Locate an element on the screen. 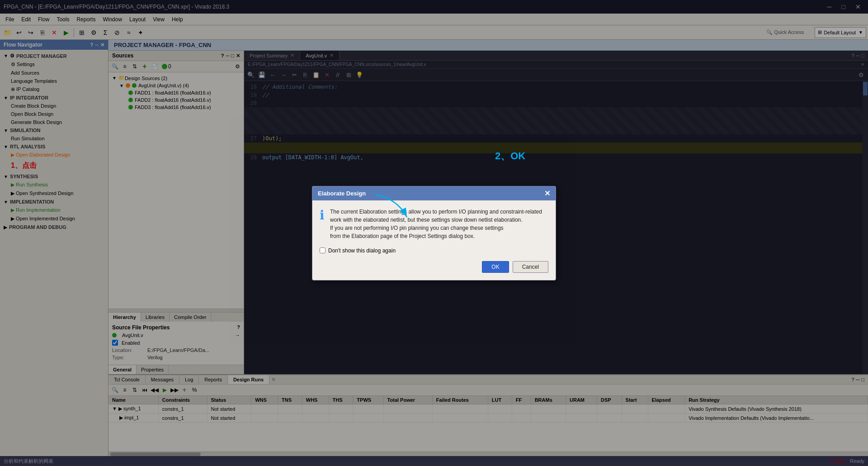  modal-title: Elaborate Design is located at coordinates (342, 194).